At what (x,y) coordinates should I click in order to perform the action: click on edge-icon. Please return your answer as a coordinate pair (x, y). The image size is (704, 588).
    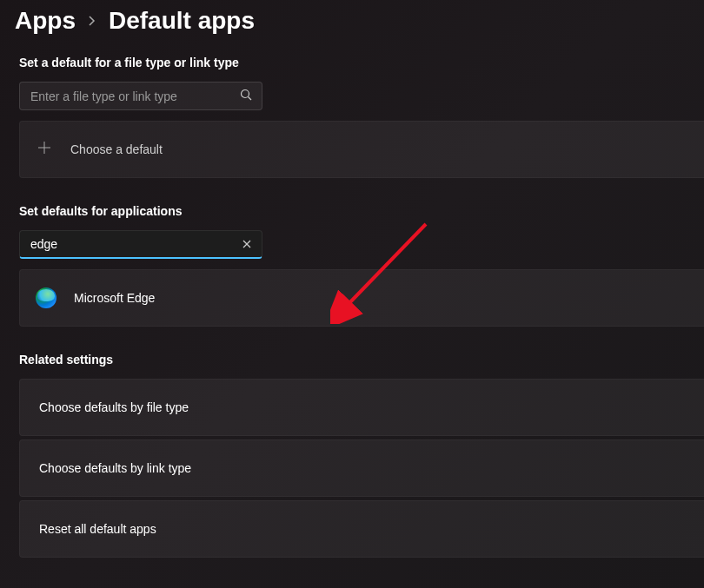
    Looking at the image, I should click on (46, 298).